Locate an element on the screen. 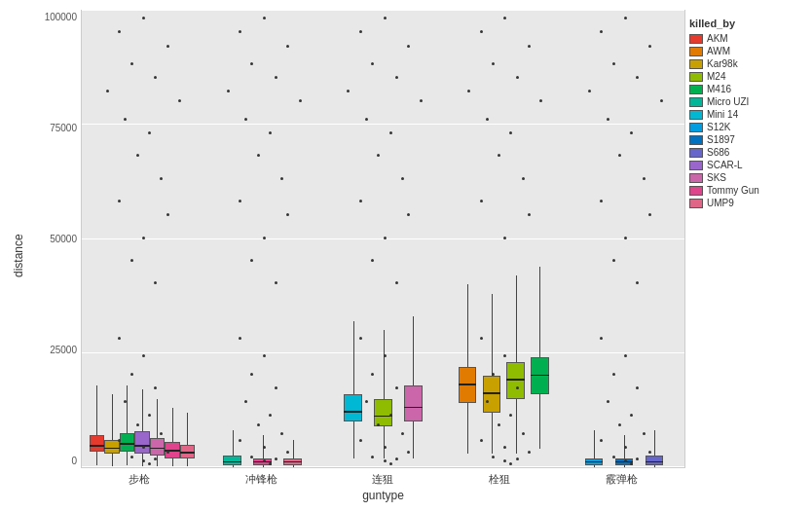 Image resolution: width=812 pixels, height=512 pixels. y-tick: 50000 is located at coordinates (63, 239).